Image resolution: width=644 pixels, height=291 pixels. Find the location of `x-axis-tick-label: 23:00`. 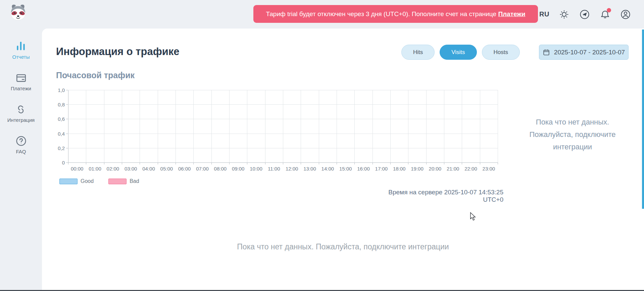

x-axis-tick-label: 23:00 is located at coordinates (489, 168).